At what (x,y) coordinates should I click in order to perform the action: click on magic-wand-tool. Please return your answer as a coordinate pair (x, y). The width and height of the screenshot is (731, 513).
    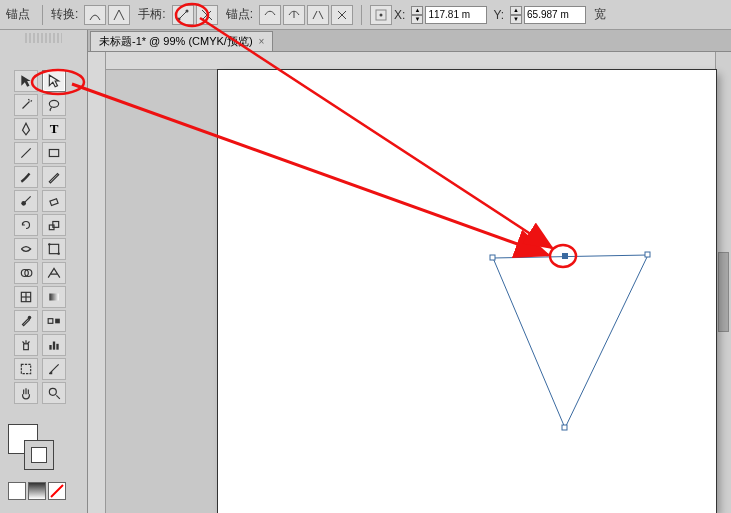
    Looking at the image, I should click on (26, 105).